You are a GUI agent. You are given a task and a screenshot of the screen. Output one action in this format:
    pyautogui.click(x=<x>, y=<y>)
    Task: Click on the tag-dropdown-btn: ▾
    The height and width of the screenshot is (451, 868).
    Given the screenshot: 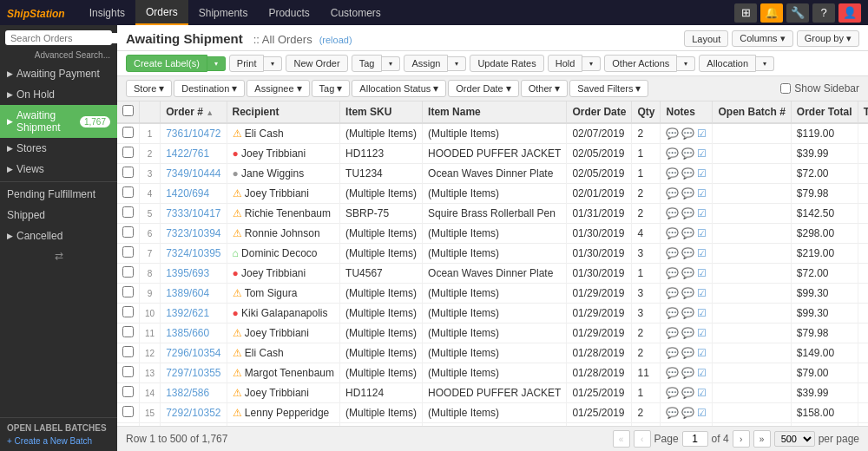 What is the action you would take?
    pyautogui.click(x=391, y=64)
    